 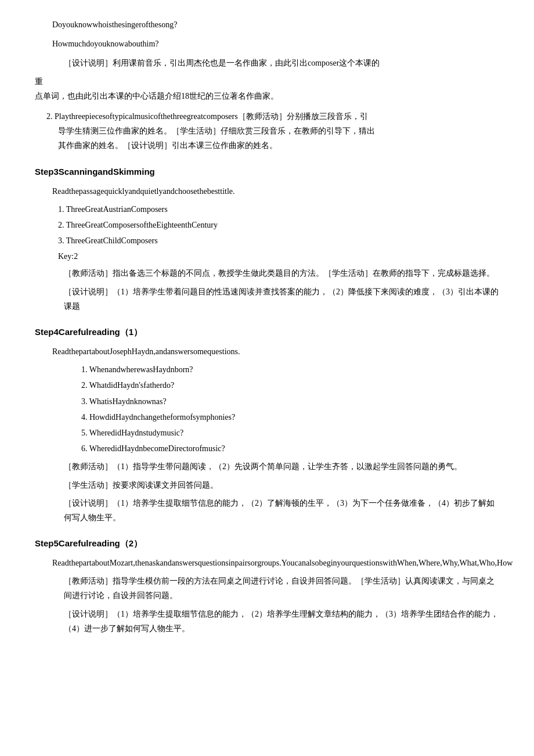 I want to click on step3-key: Key:2, so click(x=267, y=257).